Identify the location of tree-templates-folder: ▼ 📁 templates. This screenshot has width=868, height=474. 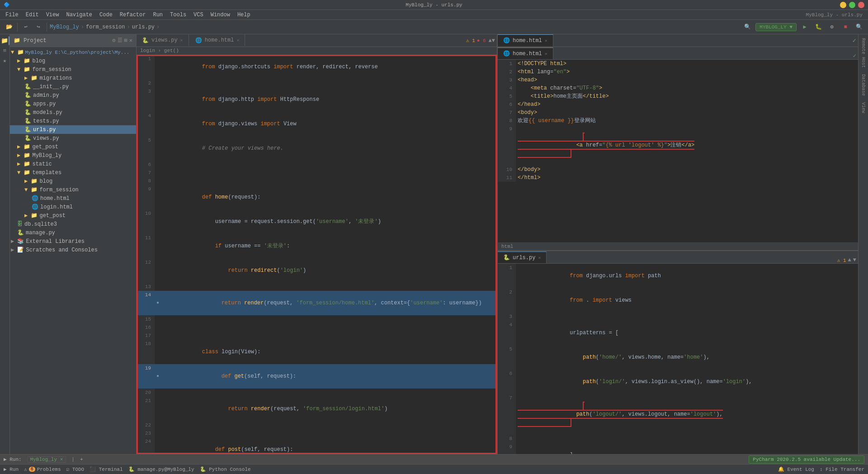
(73, 173).